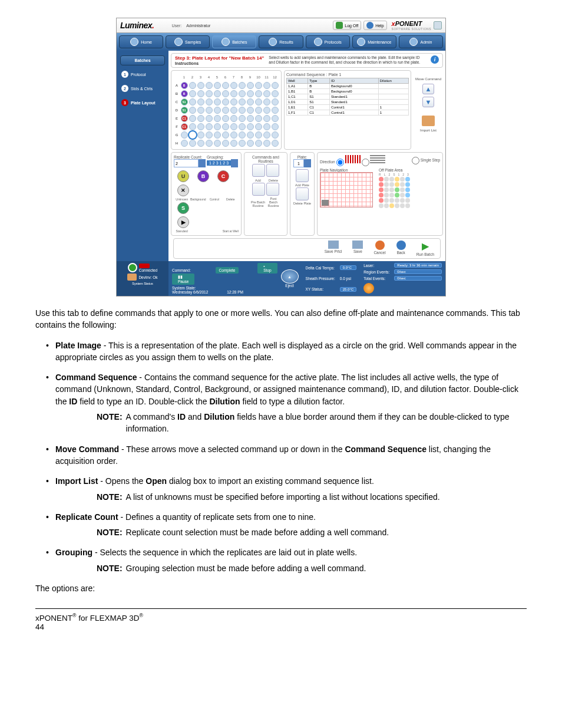  I want to click on well-F1: C1, so click(184, 127).